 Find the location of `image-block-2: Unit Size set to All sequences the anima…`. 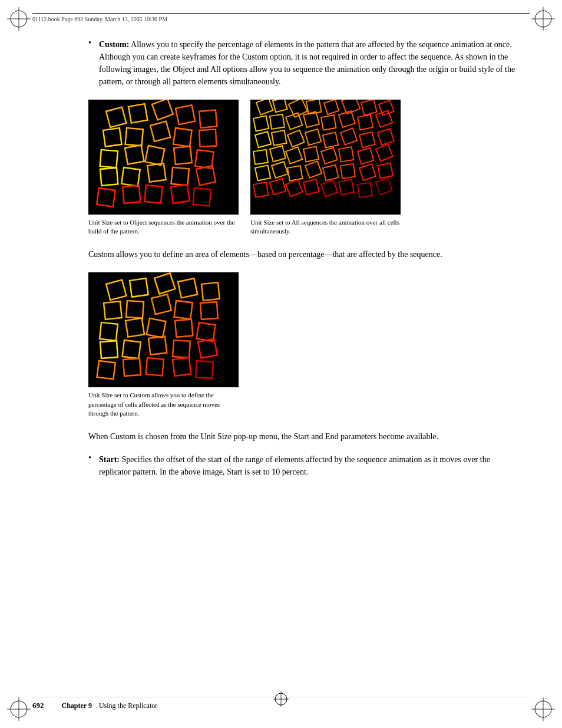

image-block-2: Unit Size set to All sequences the anima… is located at coordinates (325, 168).